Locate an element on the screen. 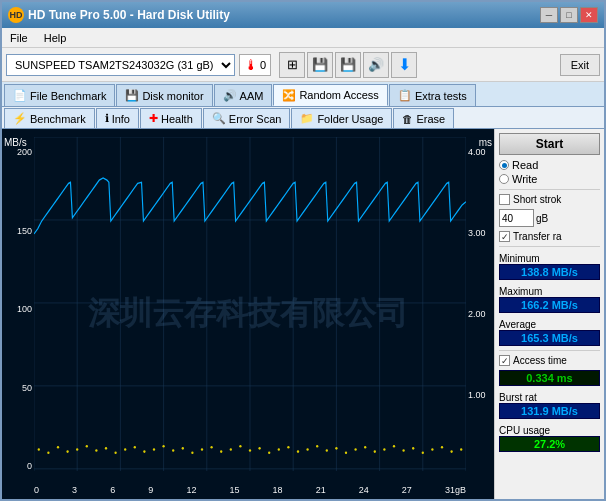 The width and height of the screenshot is (606, 501). access-time-checkbox: ✓ is located at coordinates (504, 360).